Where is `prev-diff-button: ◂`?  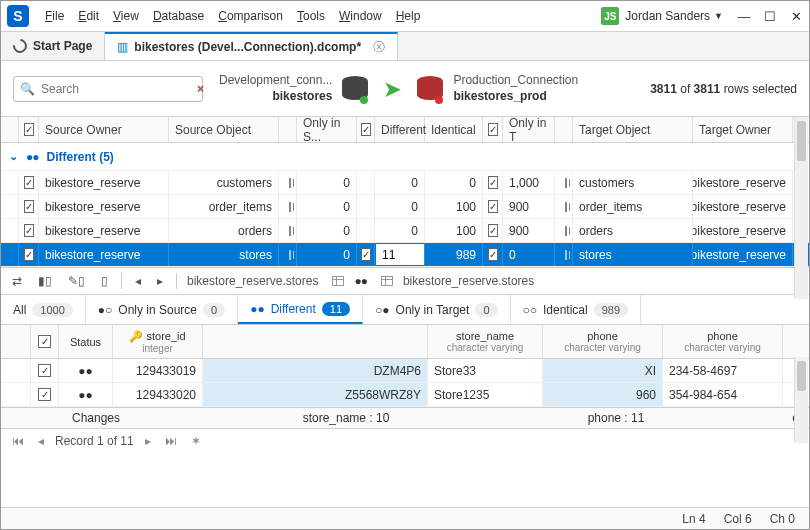
prev-diff-button: ◂ is located at coordinates (138, 281).